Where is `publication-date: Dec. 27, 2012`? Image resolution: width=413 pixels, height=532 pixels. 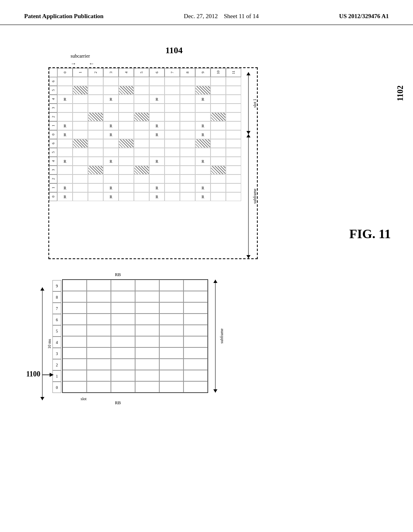
publication-date: Dec. 27, 2012 is located at coordinates (201, 16).